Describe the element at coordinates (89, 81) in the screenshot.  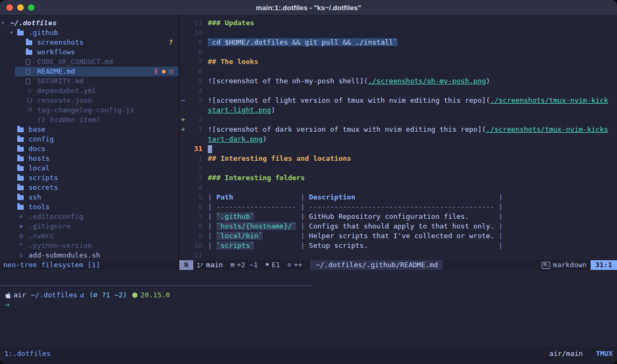
I see `tree-item-security.md: SECURITY.md` at that location.